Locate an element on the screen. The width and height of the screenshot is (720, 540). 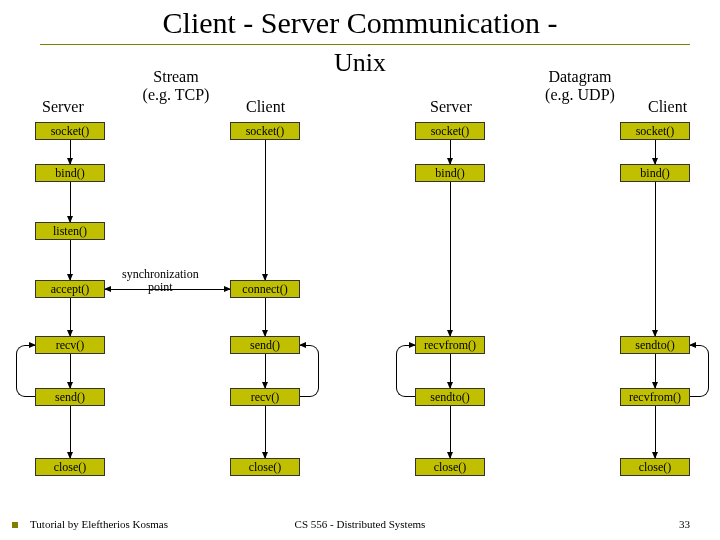
tcp-server-listen: listen() is located at coordinates (70, 231).